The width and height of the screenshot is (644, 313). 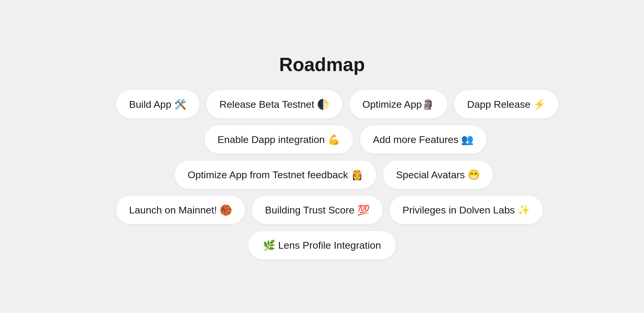 What do you see at coordinates (398, 104) in the screenshot?
I see `card-optimize-app-1: Optimize App🗿` at bounding box center [398, 104].